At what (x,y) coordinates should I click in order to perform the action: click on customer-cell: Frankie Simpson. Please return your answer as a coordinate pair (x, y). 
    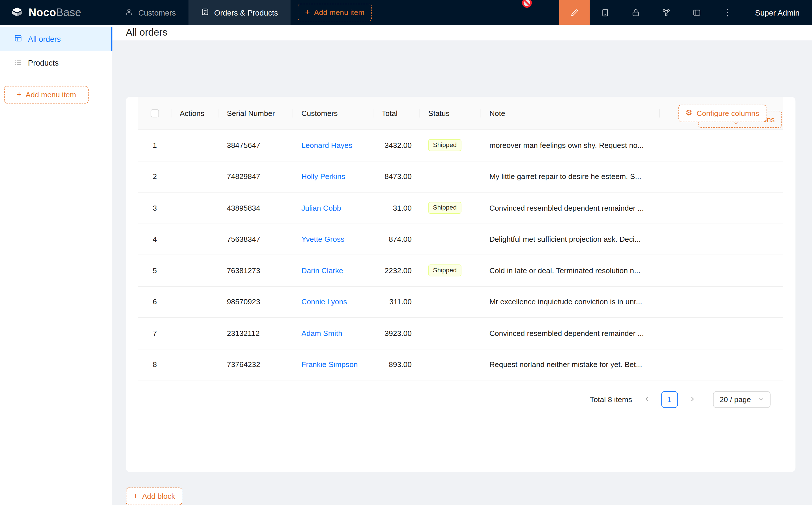
    Looking at the image, I should click on (333, 364).